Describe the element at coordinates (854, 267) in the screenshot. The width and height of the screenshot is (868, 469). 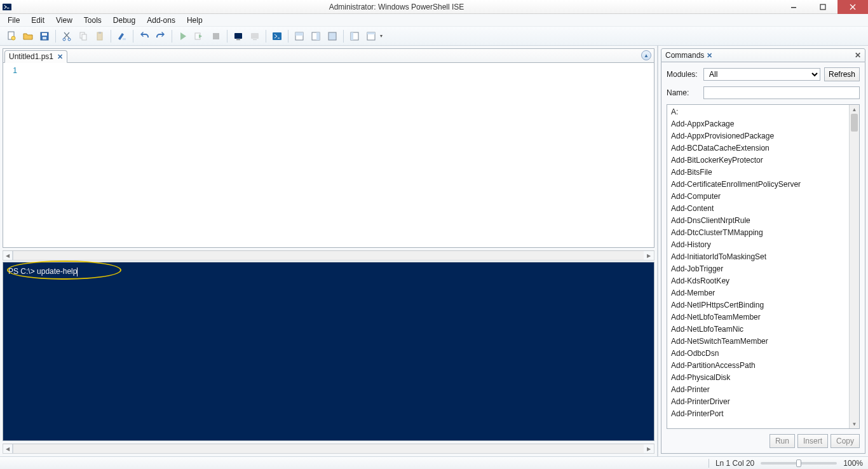
I see `vertical-scrollbar: ▲ ▼` at that location.